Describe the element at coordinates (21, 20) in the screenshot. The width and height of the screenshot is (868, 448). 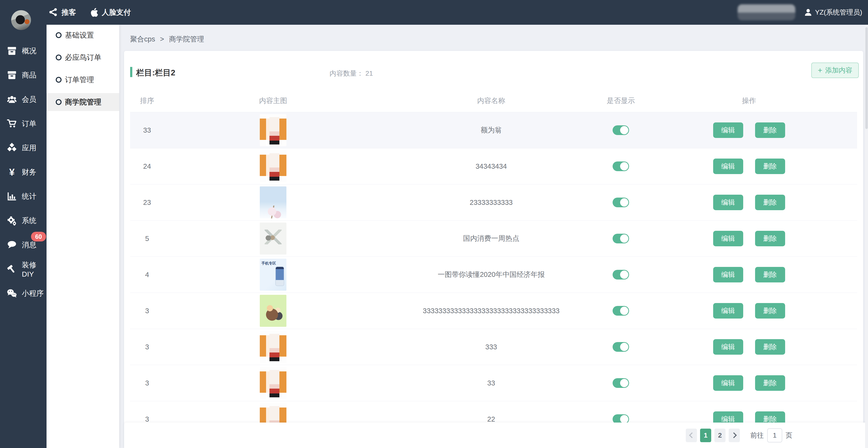
I see `avatar` at that location.